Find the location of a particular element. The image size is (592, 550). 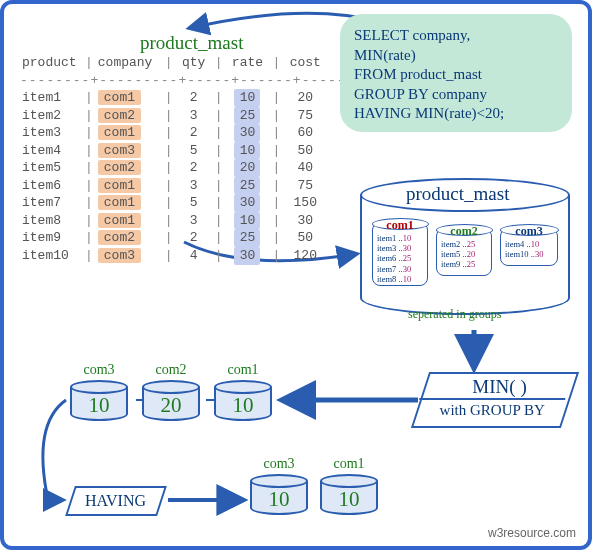

sql-line: GROUP BY company is located at coordinates (456, 95).